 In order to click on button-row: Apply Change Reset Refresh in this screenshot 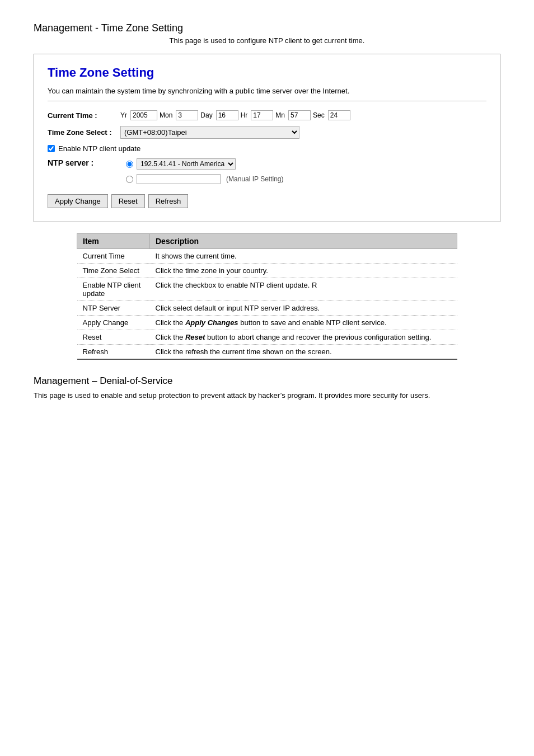, I will do `click(267, 201)`.